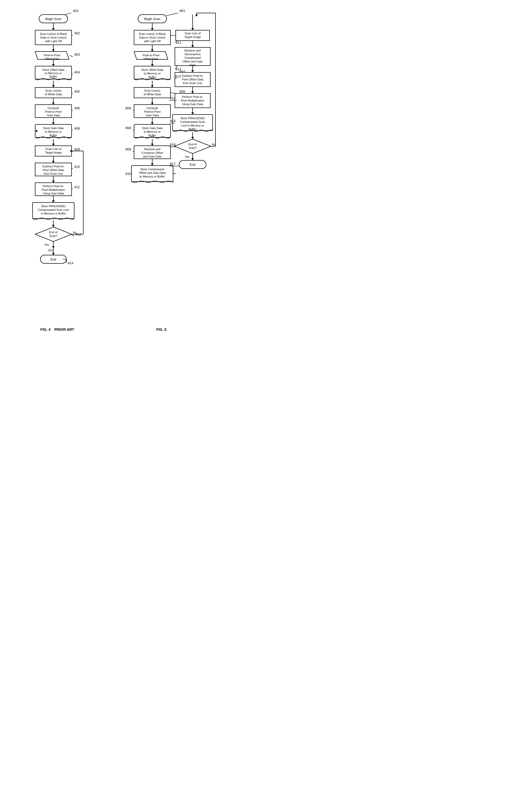 This screenshot has width=532, height=797. I want to click on svg-text: 408, so click(77, 128).